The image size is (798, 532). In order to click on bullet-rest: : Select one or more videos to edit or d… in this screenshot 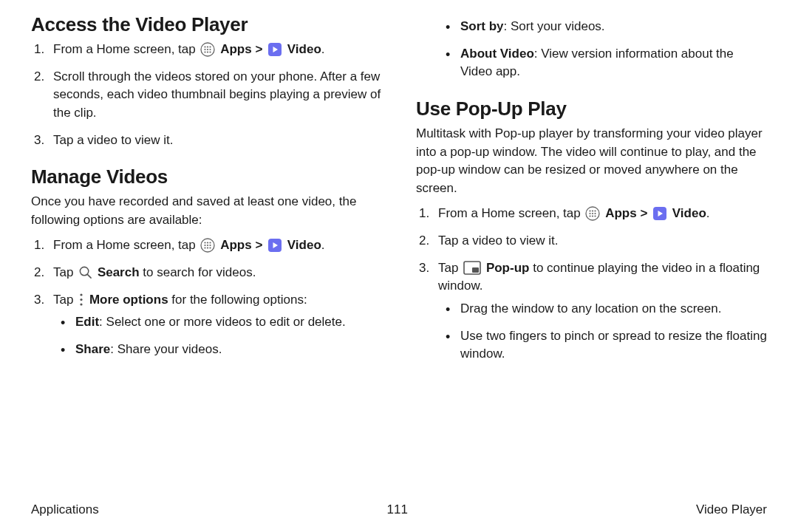, I will do `click(222, 322)`.